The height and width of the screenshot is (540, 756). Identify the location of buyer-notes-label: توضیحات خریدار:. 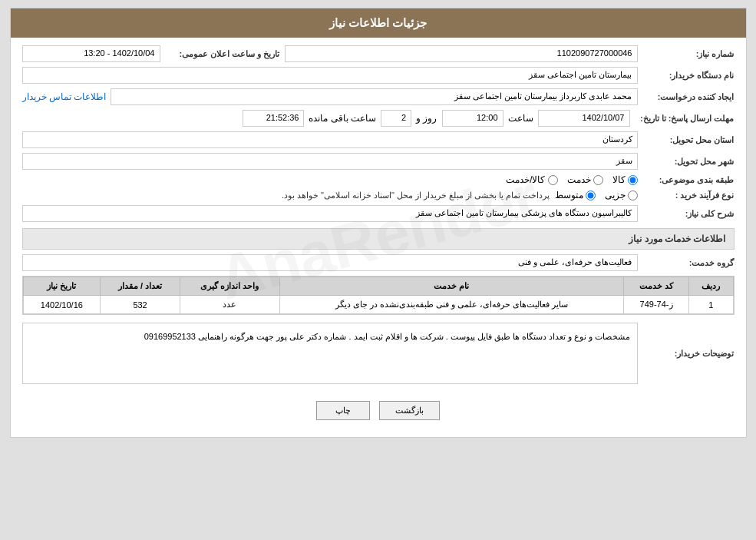
(688, 353).